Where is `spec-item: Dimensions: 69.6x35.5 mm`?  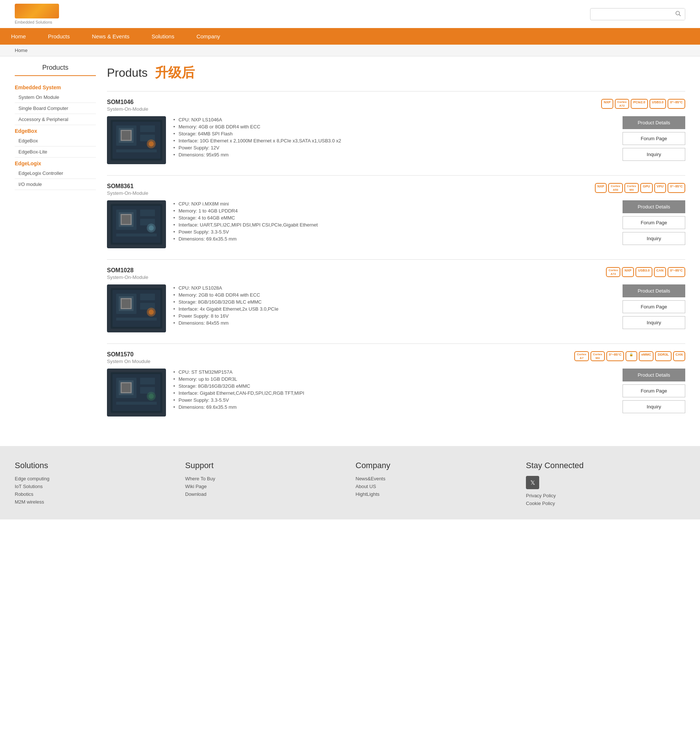
spec-item: Dimensions: 69.6x35.5 mm is located at coordinates (395, 407).